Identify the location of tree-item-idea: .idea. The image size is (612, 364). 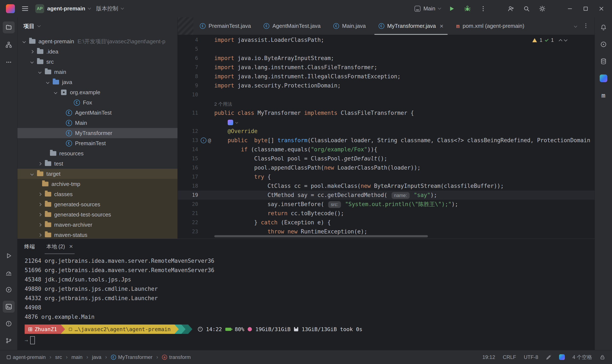
(97, 52).